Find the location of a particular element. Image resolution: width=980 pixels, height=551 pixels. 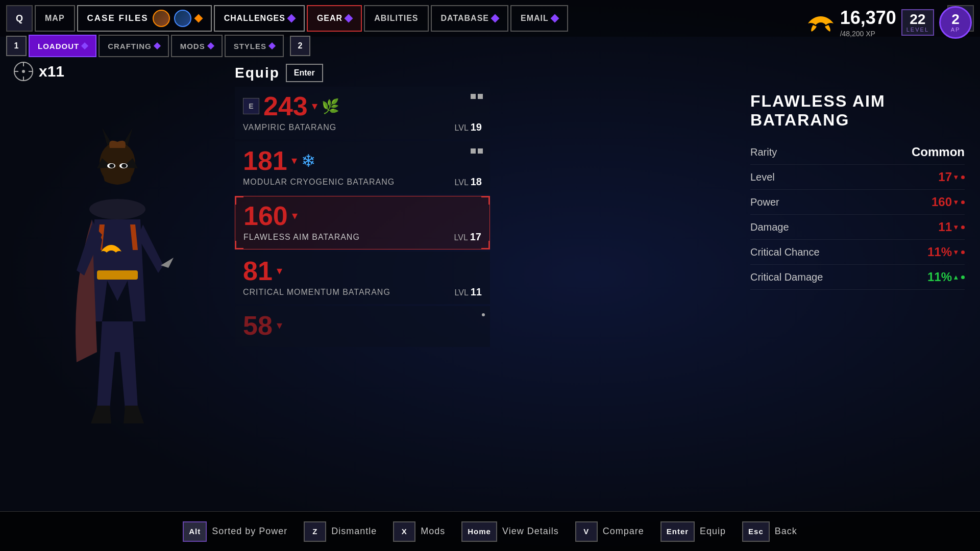

key-home: Home is located at coordinates (479, 532).